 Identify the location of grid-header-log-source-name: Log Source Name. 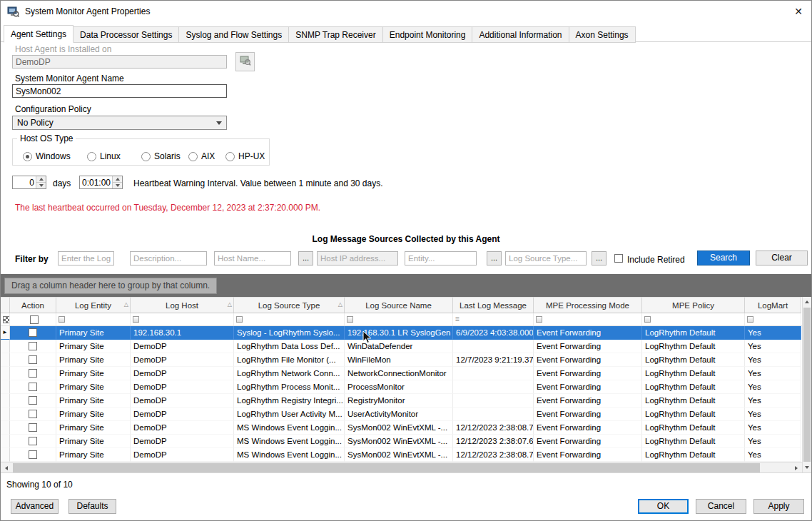
(399, 305).